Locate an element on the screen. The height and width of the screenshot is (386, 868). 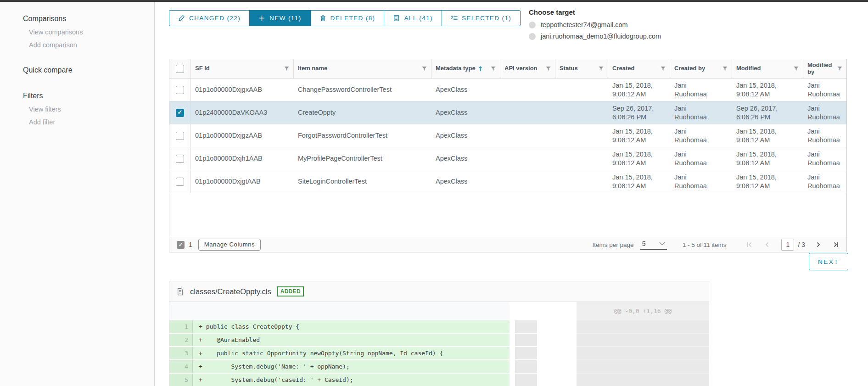
table-row: 01p1o00000DxjgtAAB SiteLoginControllerTe… is located at coordinates (508, 182).